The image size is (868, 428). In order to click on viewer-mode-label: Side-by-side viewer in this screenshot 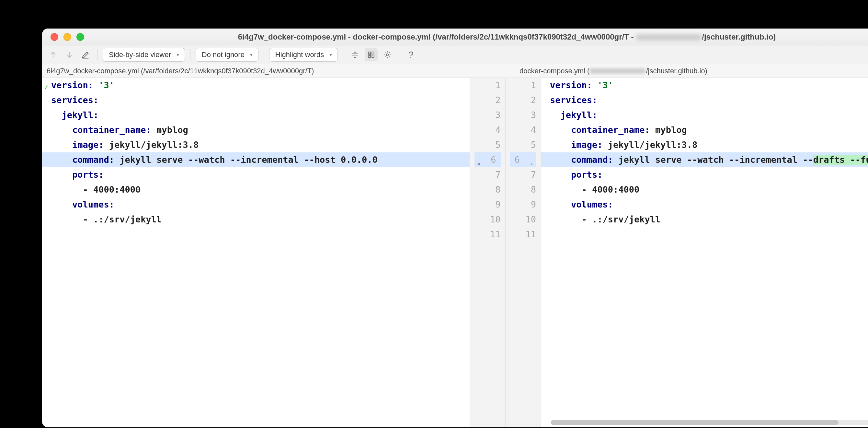, I will do `click(140, 55)`.